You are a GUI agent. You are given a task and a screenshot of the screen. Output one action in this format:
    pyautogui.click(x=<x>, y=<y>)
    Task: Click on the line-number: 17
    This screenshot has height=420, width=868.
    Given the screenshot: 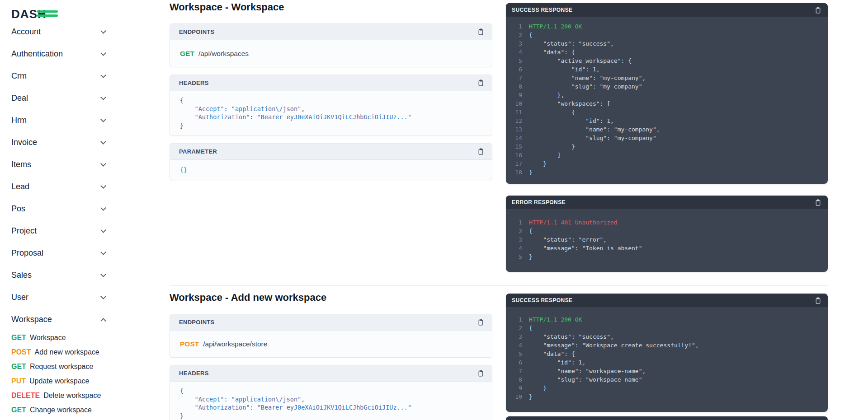 What is the action you would take?
    pyautogui.click(x=516, y=163)
    